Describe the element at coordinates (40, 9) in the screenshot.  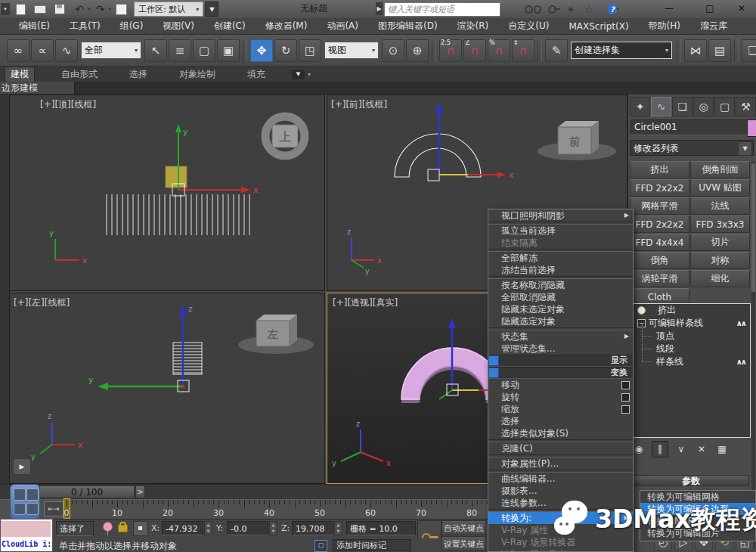
I see `open-file-icon` at that location.